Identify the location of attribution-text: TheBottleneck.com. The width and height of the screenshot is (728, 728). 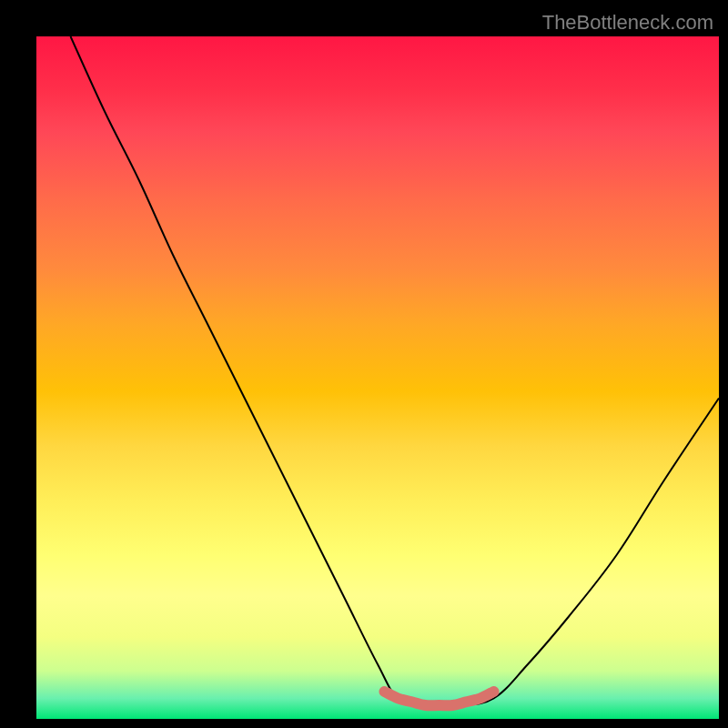
(628, 23).